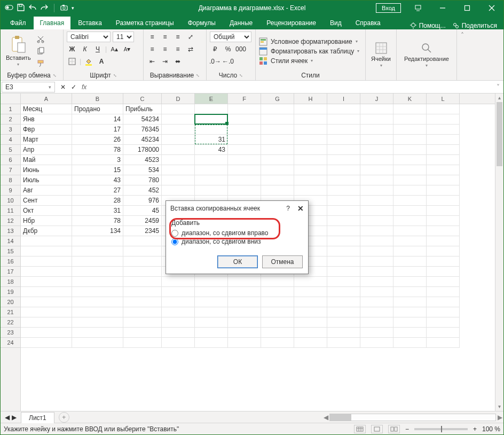 Image resolution: width=504 pixels, height=435 pixels. Describe the element at coordinates (11, 99) in the screenshot. I see `select-all-corner` at that location.